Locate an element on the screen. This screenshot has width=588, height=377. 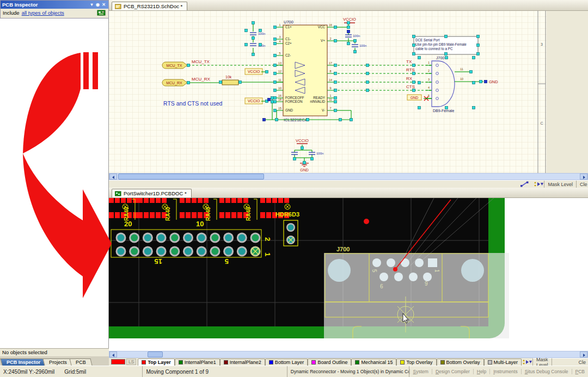
panel-dropdown-icon: ▾ is located at coordinates (91, 4).